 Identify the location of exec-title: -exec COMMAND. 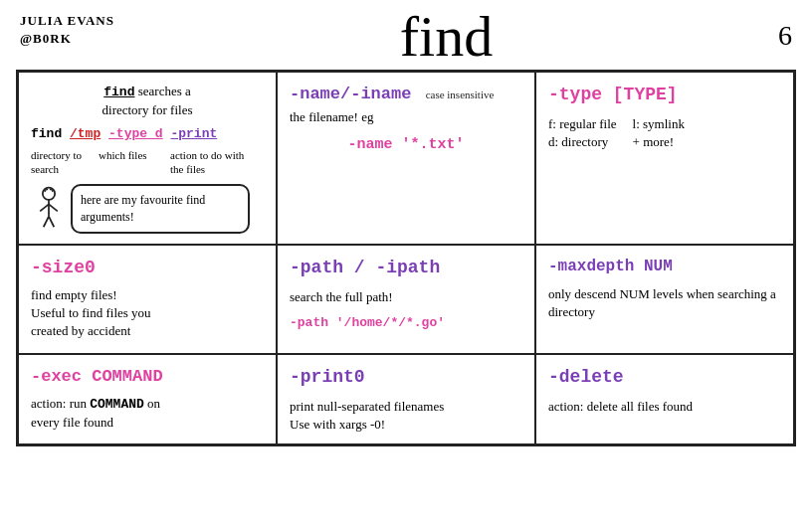
(147, 377).